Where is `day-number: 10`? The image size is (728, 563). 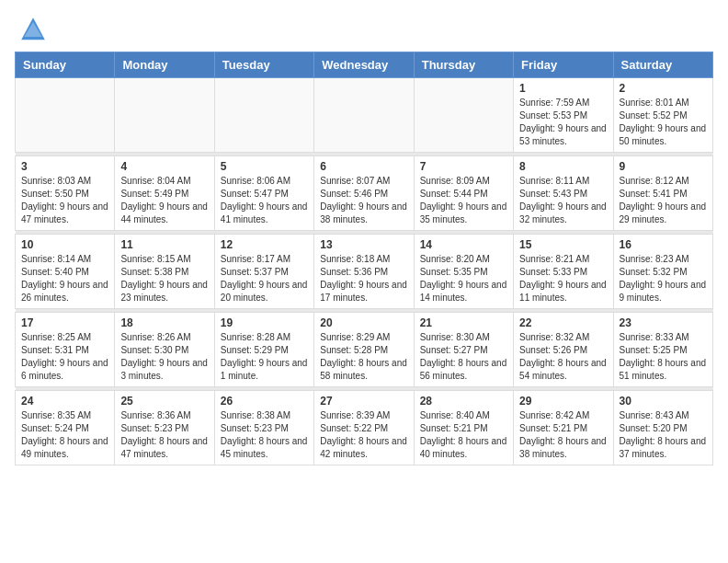 day-number: 10 is located at coordinates (64, 245).